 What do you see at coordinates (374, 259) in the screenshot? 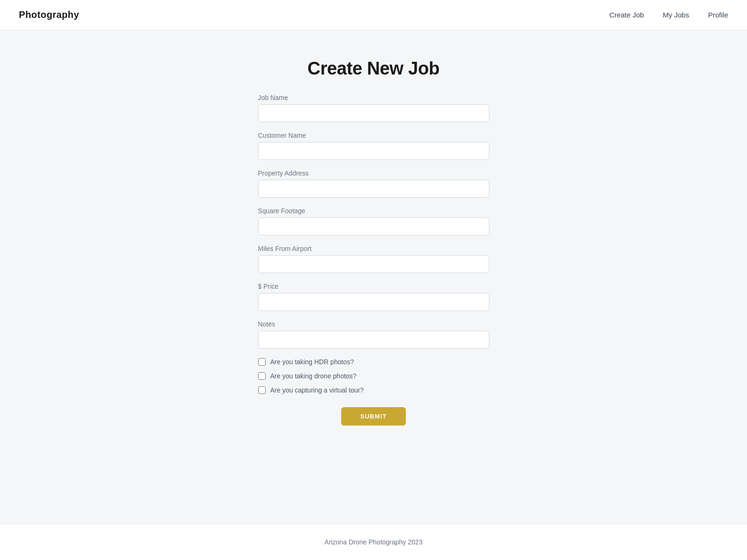
I see `miles-from-airport-group: Miles From Airport` at bounding box center [374, 259].